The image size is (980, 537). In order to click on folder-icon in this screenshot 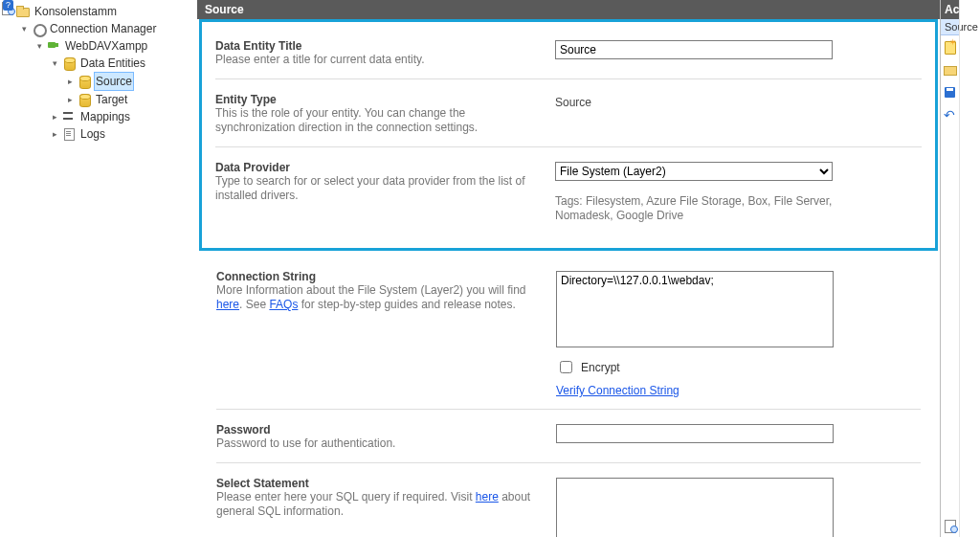, I will do `click(23, 11)`.